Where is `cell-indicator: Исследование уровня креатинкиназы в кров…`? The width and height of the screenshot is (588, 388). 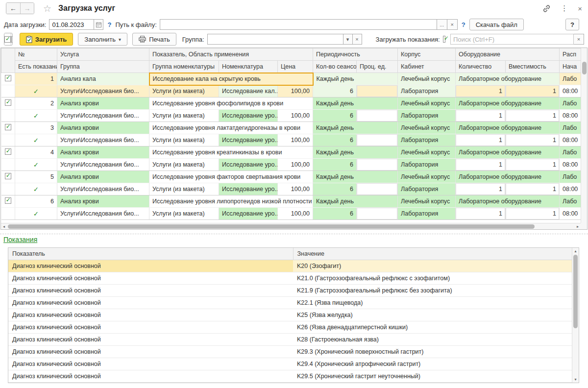
cell-indicator: Исследование уровня креатинкиназы в кров… is located at coordinates (231, 153).